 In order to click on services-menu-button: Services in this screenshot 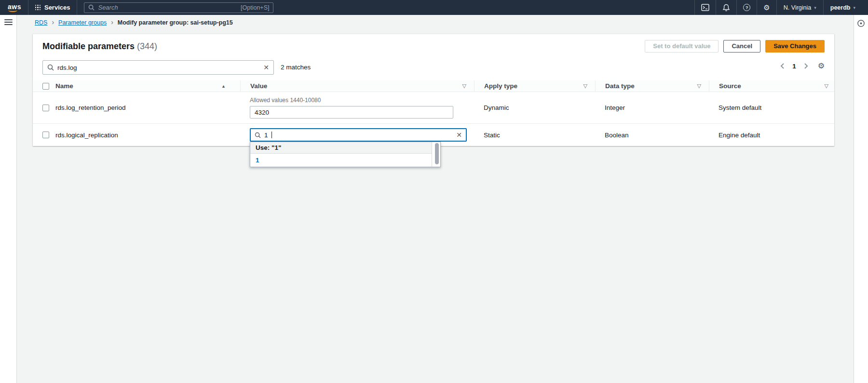, I will do `click(53, 8)`.